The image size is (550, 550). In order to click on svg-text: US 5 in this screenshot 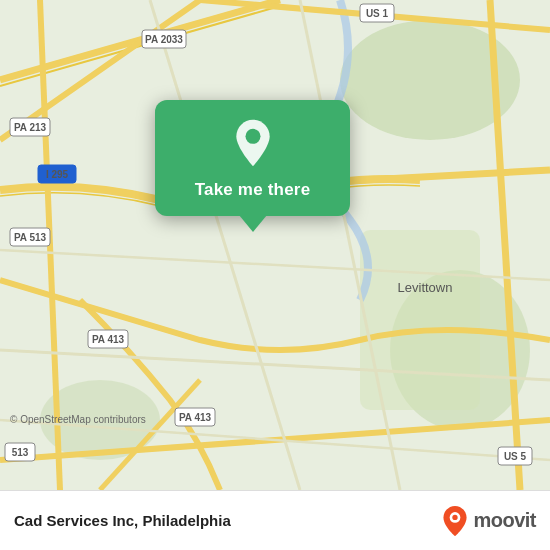, I will do `click(516, 456)`.